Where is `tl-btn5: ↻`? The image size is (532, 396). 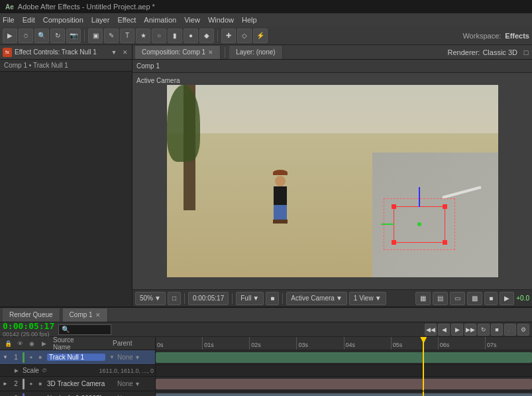 tl-btn5: ↻ is located at coordinates (484, 330).